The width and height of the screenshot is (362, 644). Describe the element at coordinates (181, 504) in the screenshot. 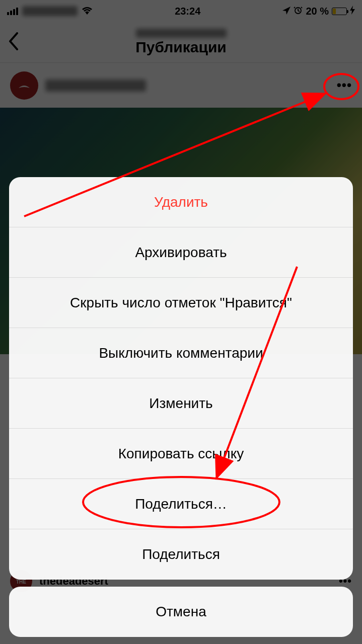

I see `share-to-option: Поделиться…` at that location.